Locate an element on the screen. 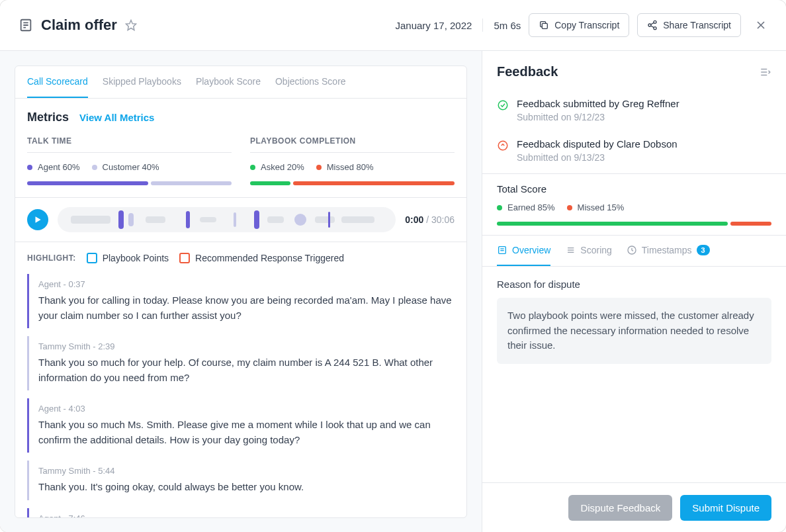 This screenshot has width=786, height=532. scoring-icon is located at coordinates (570, 250).